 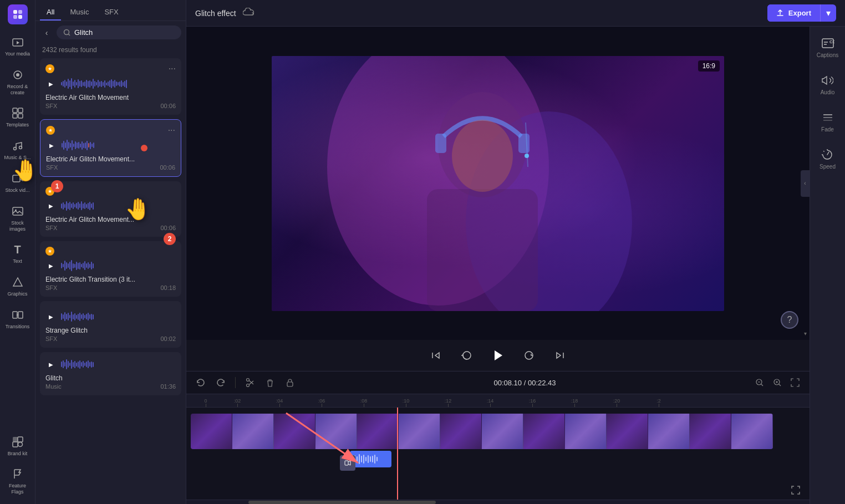 I want to click on sidebar-item-stock-video: Stock vid..., so click(x=18, y=183).